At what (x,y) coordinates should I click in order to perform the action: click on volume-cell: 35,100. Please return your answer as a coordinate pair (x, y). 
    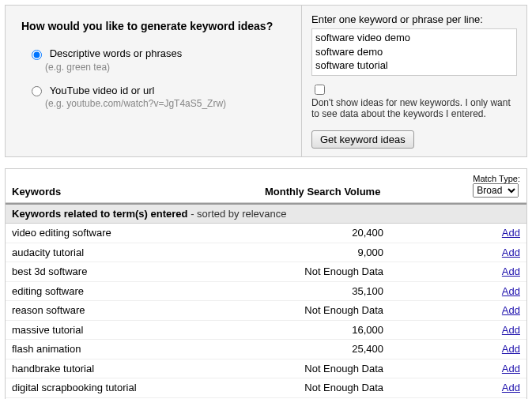
    Looking at the image, I should click on (336, 292).